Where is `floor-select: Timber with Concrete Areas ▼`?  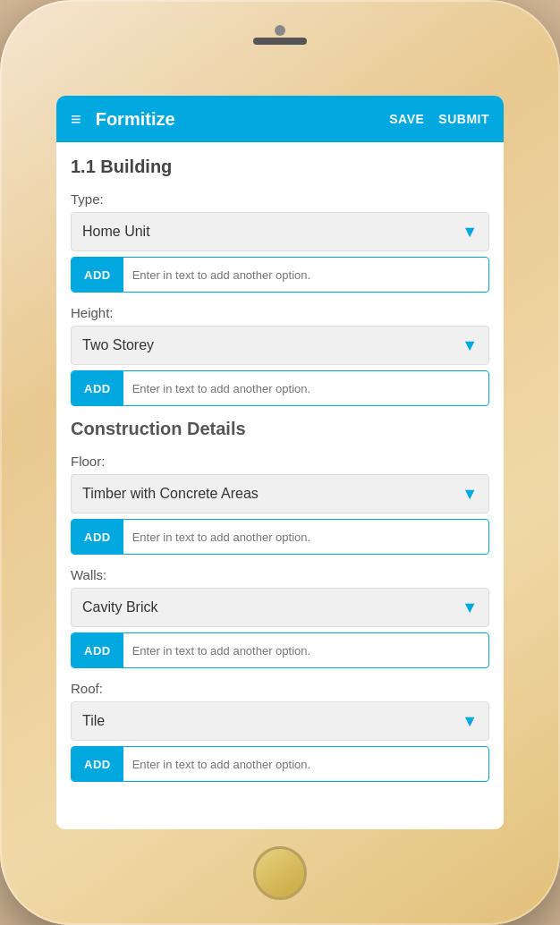 floor-select: Timber with Concrete Areas ▼ is located at coordinates (280, 494).